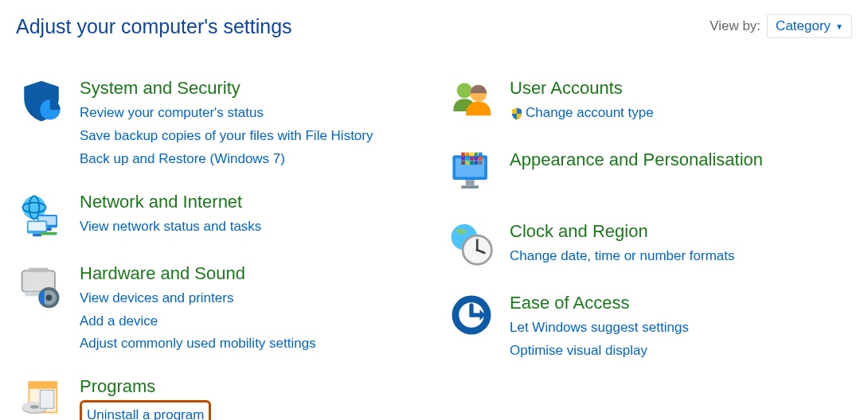  Describe the element at coordinates (471, 247) in the screenshot. I see `clock-region-icon` at that location.